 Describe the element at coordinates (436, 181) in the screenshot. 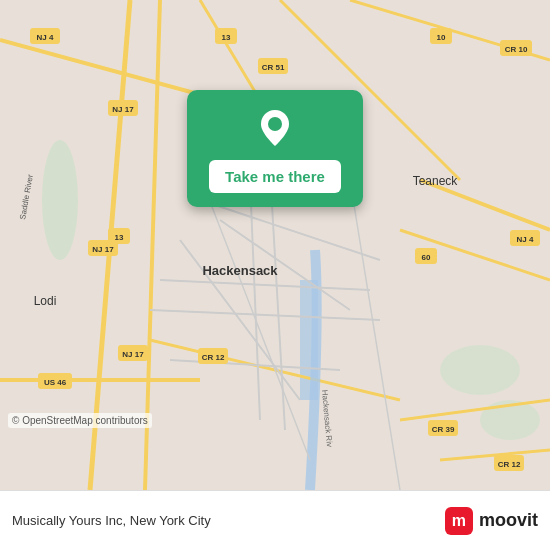

I see `svg-text: Teaneck` at that location.